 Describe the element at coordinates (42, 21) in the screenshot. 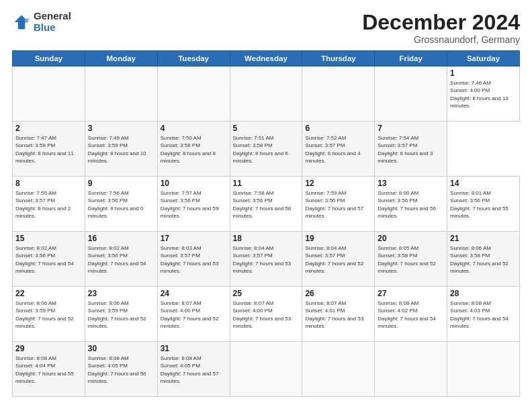

I see `logo: General Blue` at that location.